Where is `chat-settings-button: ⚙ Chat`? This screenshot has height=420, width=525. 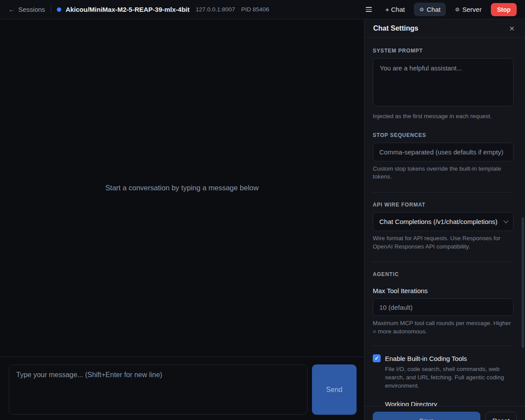 chat-settings-button: ⚙ Chat is located at coordinates (430, 10).